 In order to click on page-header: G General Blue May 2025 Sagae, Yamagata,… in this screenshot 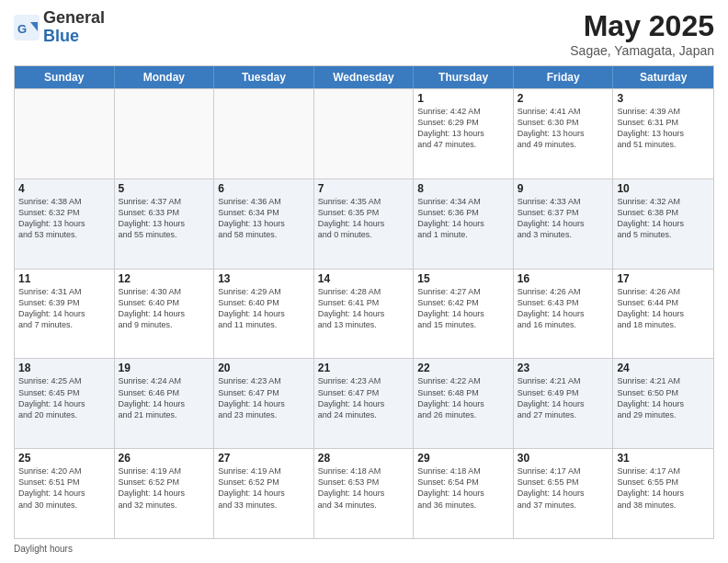, I will do `click(364, 33)`.